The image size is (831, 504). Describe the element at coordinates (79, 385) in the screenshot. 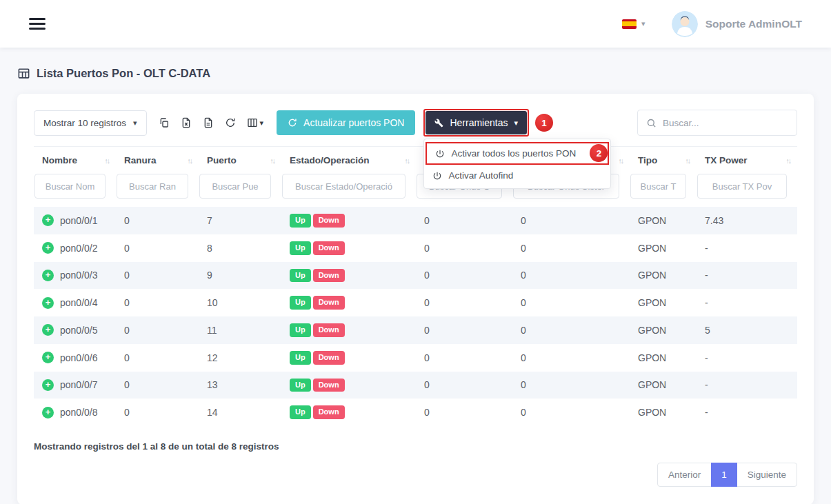

I see `port-name: pon0/0/7` at that location.